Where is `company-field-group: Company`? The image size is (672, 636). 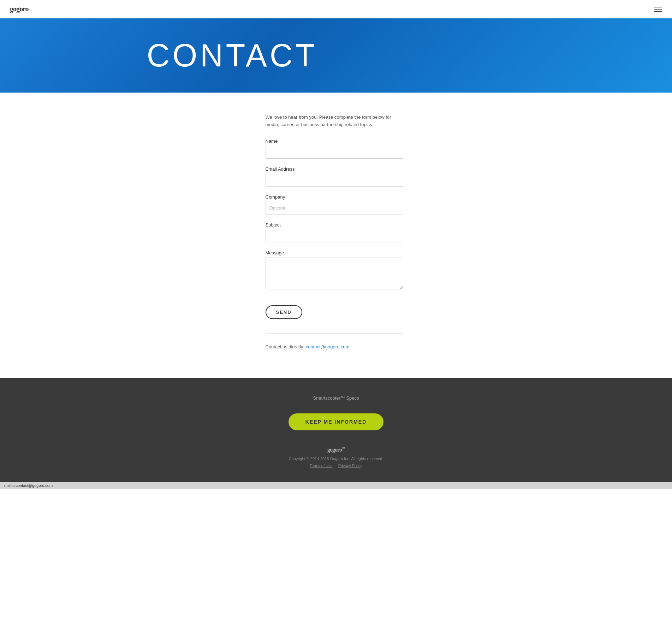 company-field-group: Company is located at coordinates (336, 204).